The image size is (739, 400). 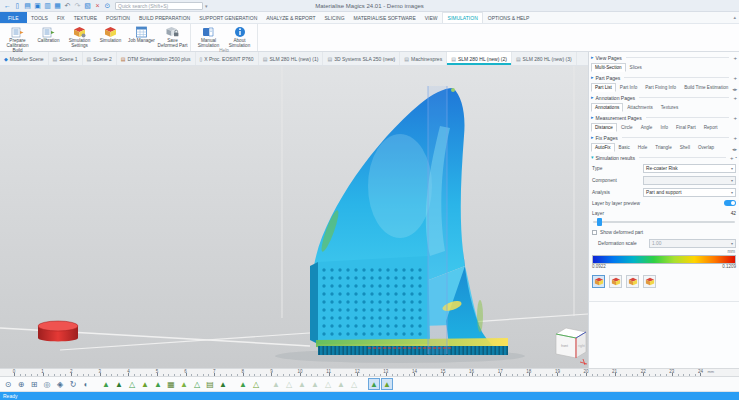 What do you see at coordinates (686, 128) in the screenshot?
I see `panel-tab-final-part: Final Part` at bounding box center [686, 128].